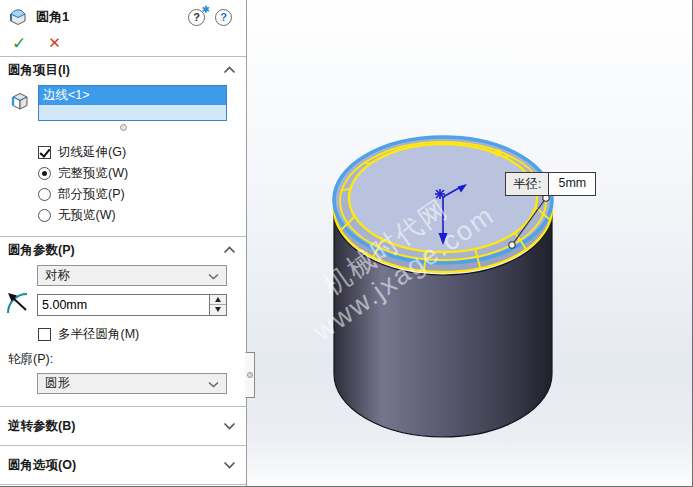 This screenshot has height=487, width=693. Describe the element at coordinates (39, 70) in the screenshot. I see `group-title: 圆角项目(I)` at that location.